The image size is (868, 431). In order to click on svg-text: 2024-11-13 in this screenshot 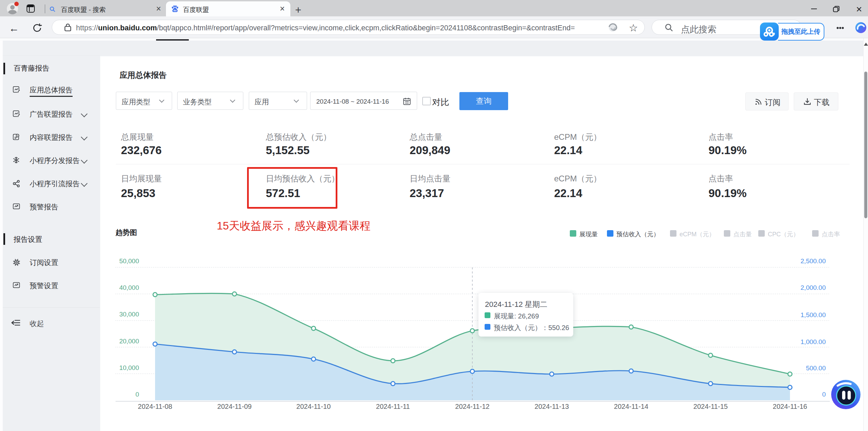, I will do `click(552, 406)`.